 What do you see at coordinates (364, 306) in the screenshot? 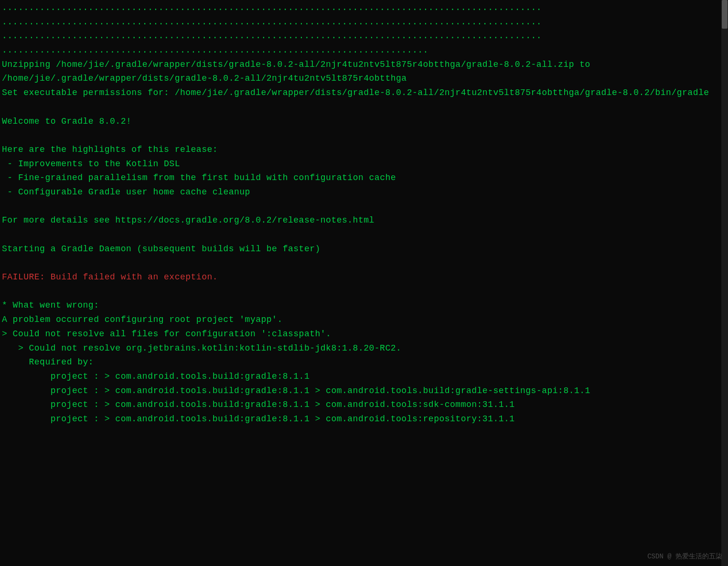
I see `terminal-line: * What went wrong:` at bounding box center [364, 306].